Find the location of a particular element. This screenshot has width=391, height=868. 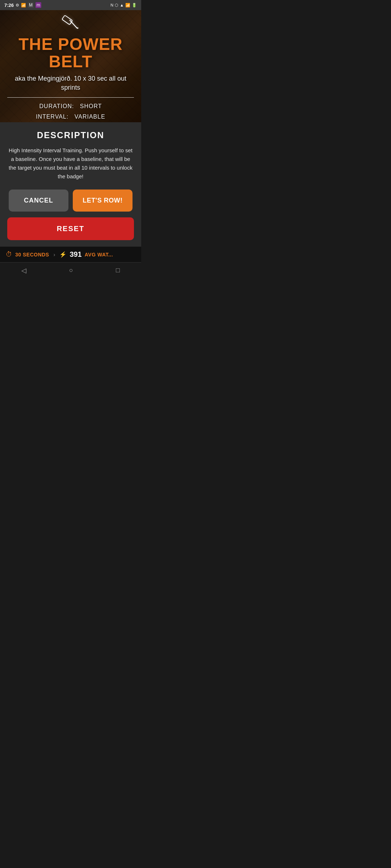

workout-meta: DURATION: SHORT INTERVAL: VARIABLE is located at coordinates (71, 112).